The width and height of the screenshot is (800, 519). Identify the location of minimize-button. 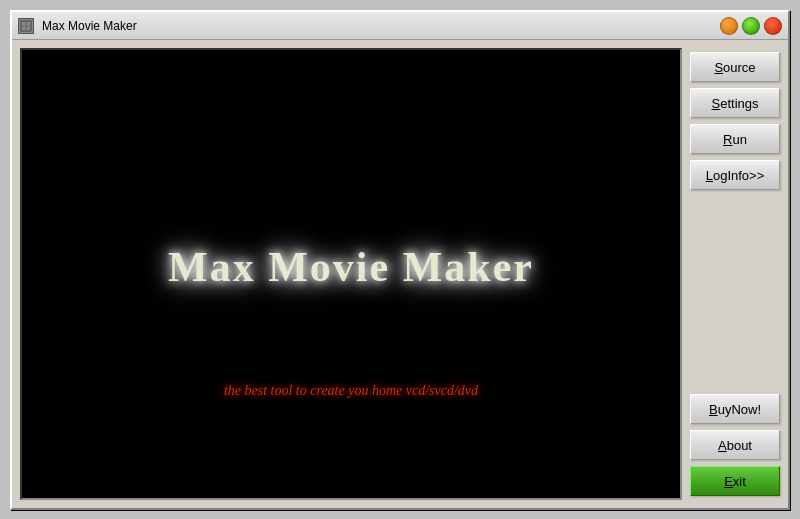
(729, 26).